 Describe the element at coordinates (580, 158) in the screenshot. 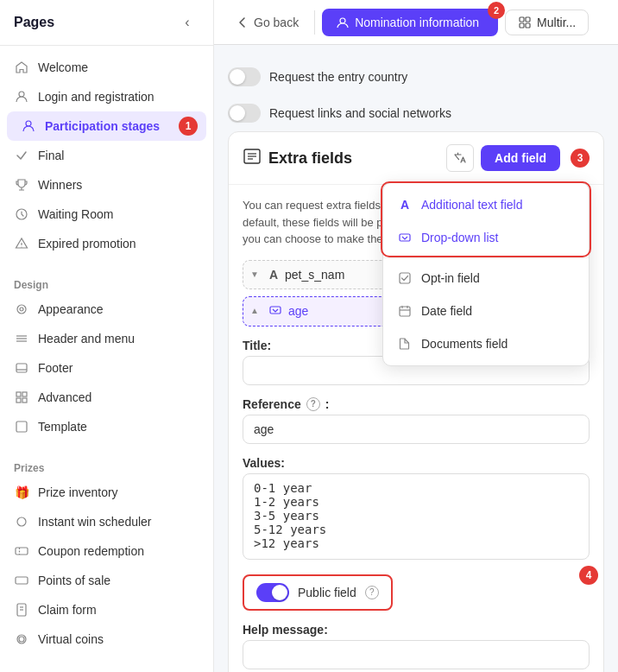

I see `step-badge-3: 3` at that location.